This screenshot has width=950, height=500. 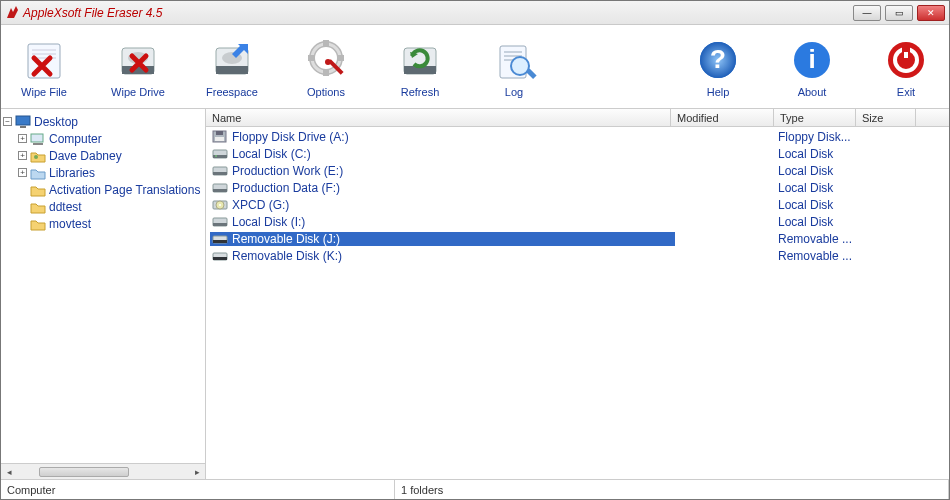 What do you see at coordinates (514, 60) in the screenshot?
I see `log-icon` at bounding box center [514, 60].